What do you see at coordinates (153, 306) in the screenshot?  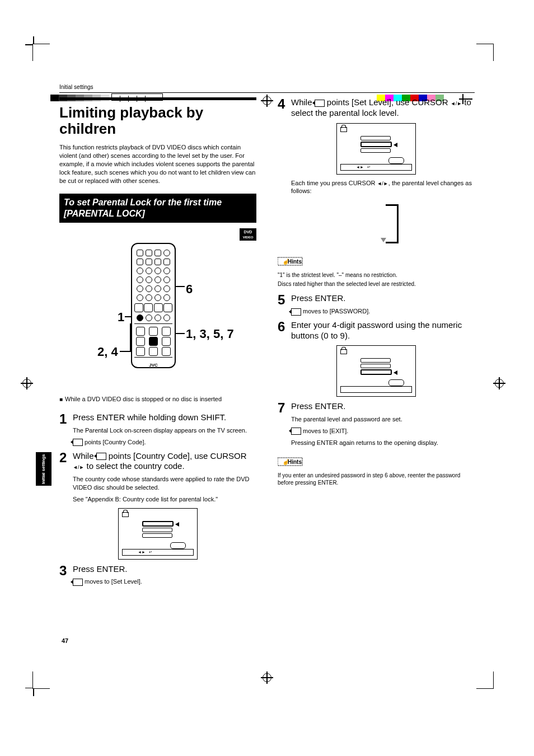 I see `remote-control-illustration: JVC` at bounding box center [153, 306].